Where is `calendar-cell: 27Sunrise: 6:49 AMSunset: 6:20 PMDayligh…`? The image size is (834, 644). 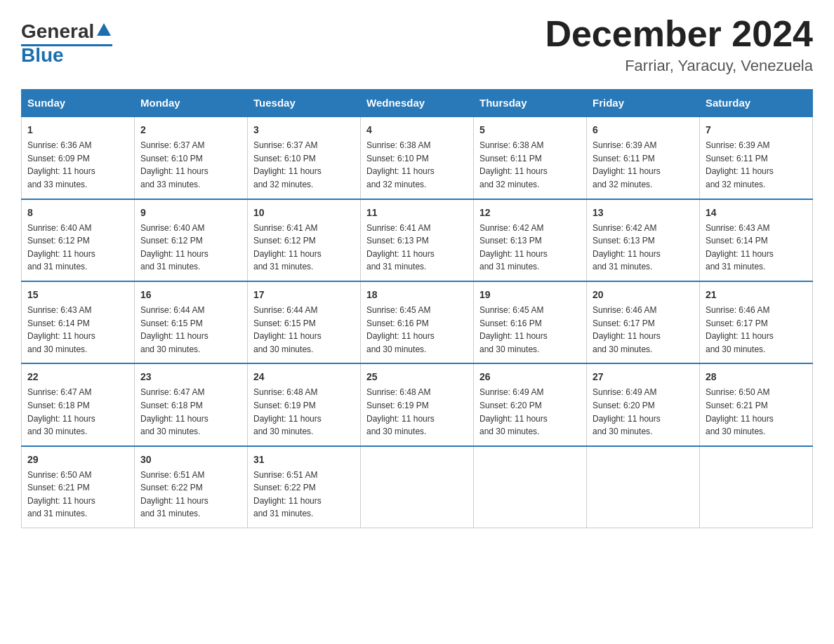 calendar-cell: 27Sunrise: 6:49 AMSunset: 6:20 PMDayligh… is located at coordinates (643, 404).